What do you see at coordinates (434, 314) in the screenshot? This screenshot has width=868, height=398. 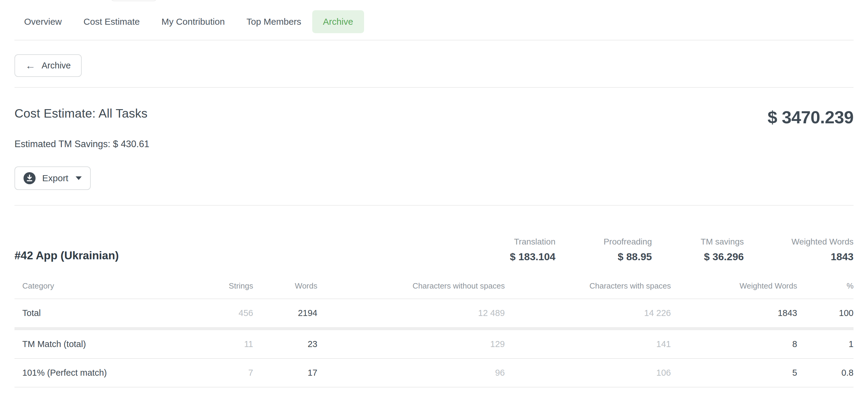 I see `table-row: Total 456 2194 12 489 14 226 1843 100` at bounding box center [434, 314].